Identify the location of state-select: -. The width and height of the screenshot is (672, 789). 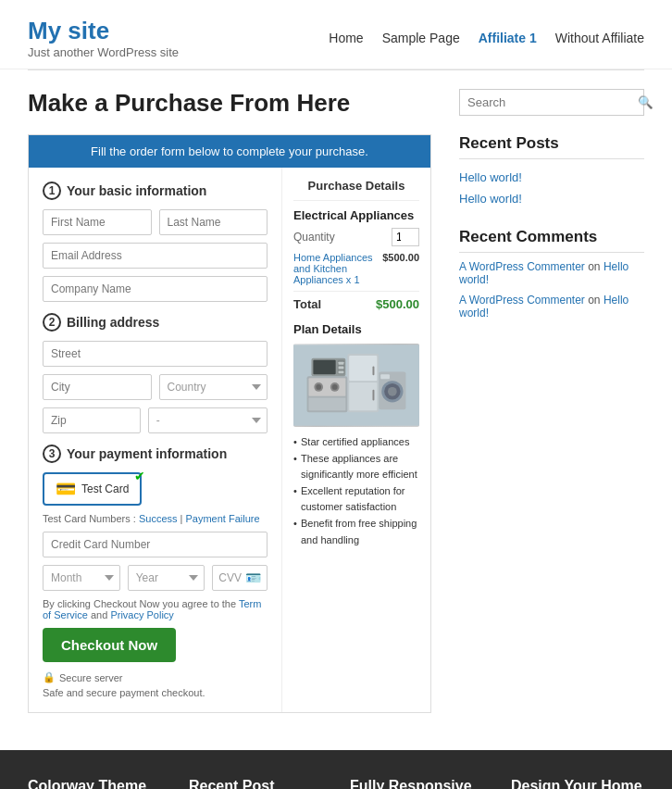
(207, 420).